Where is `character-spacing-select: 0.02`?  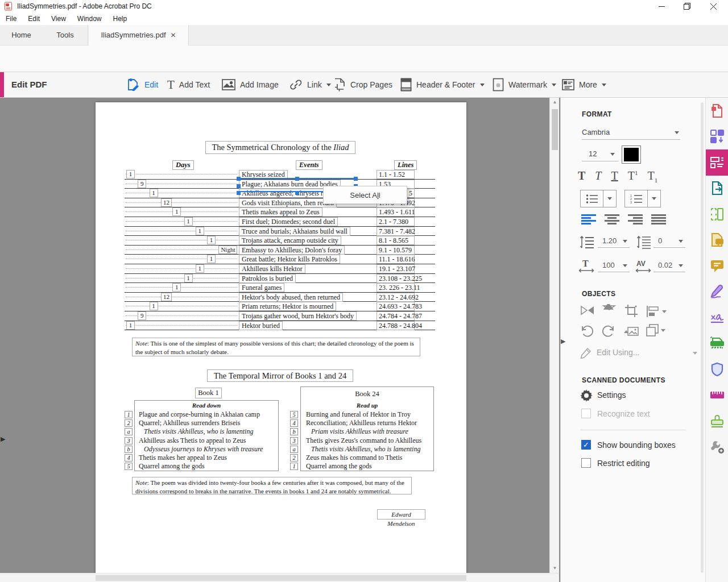 character-spacing-select: 0.02 is located at coordinates (669, 266).